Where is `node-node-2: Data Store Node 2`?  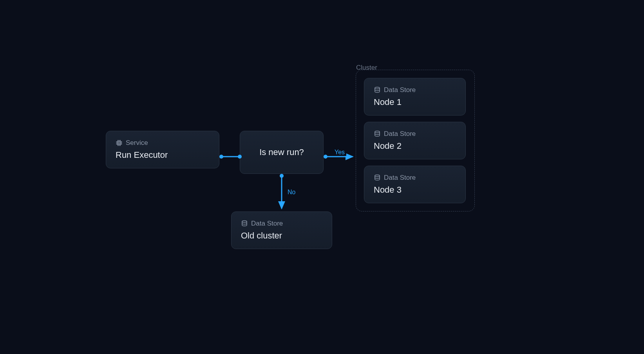
node-node-2: Data Store Node 2 is located at coordinates (415, 141).